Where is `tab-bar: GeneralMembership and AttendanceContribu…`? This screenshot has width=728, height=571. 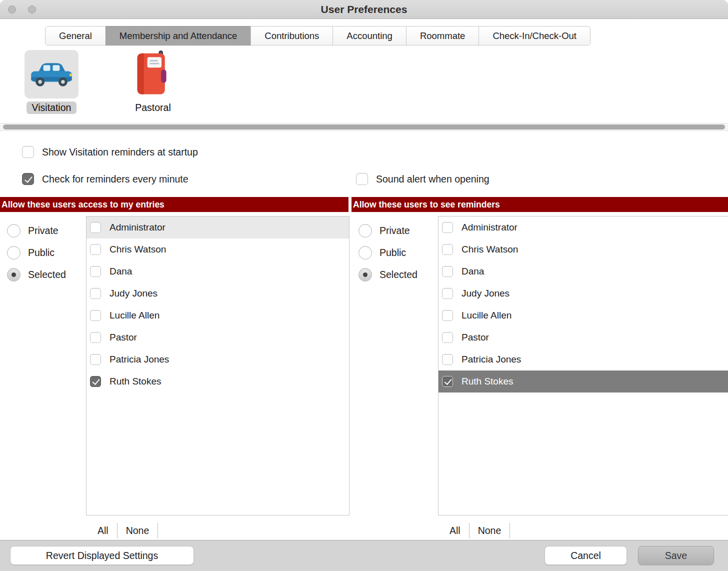
tab-bar: GeneralMembership and AttendanceContribu… is located at coordinates (318, 36).